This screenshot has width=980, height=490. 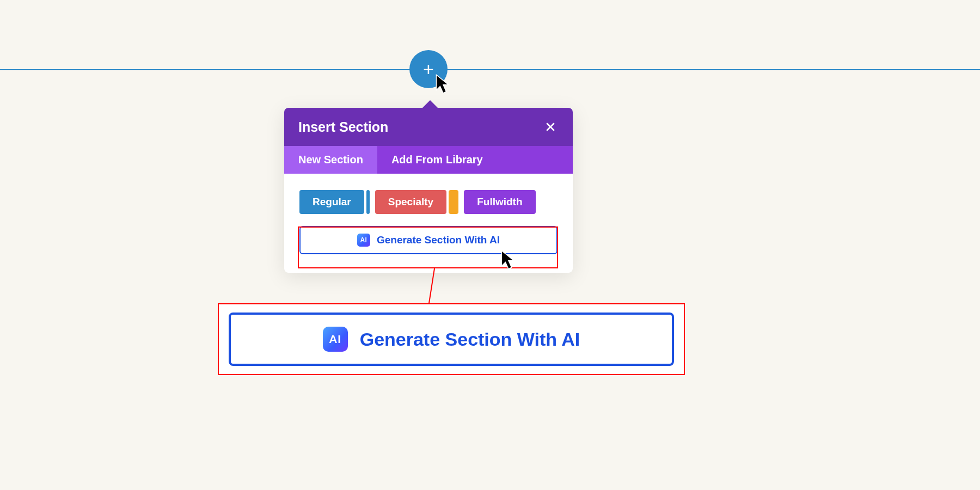 What do you see at coordinates (428, 160) in the screenshot?
I see `popover-tabs: New Section Add From Library` at bounding box center [428, 160].